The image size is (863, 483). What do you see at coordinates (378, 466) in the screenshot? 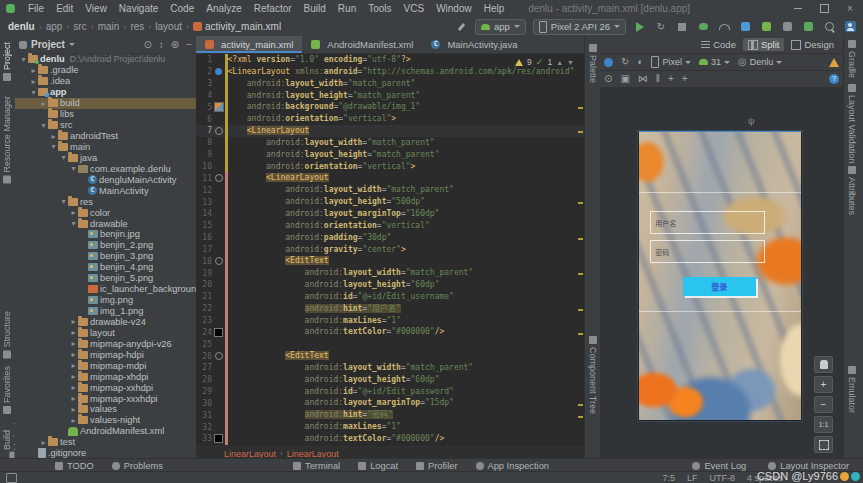
I see `tool-button-logcat: Logcat` at bounding box center [378, 466].